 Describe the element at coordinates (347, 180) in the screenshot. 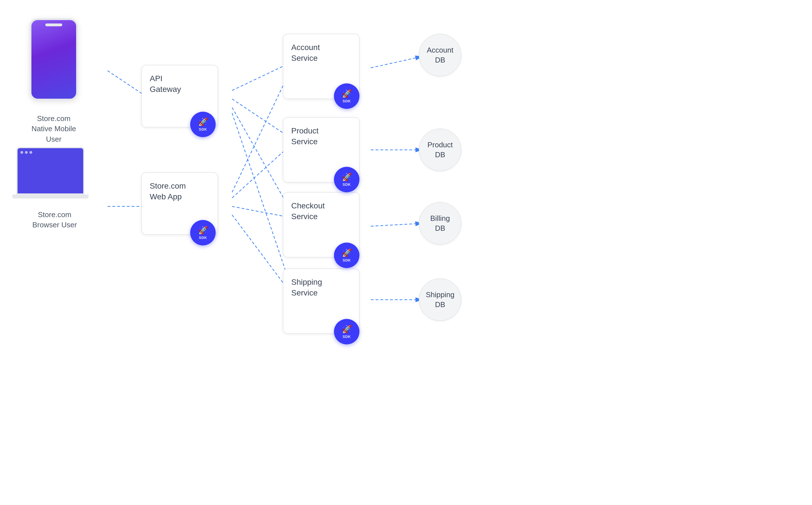

I see `product-service-sdk: 🚀 SDK` at that location.